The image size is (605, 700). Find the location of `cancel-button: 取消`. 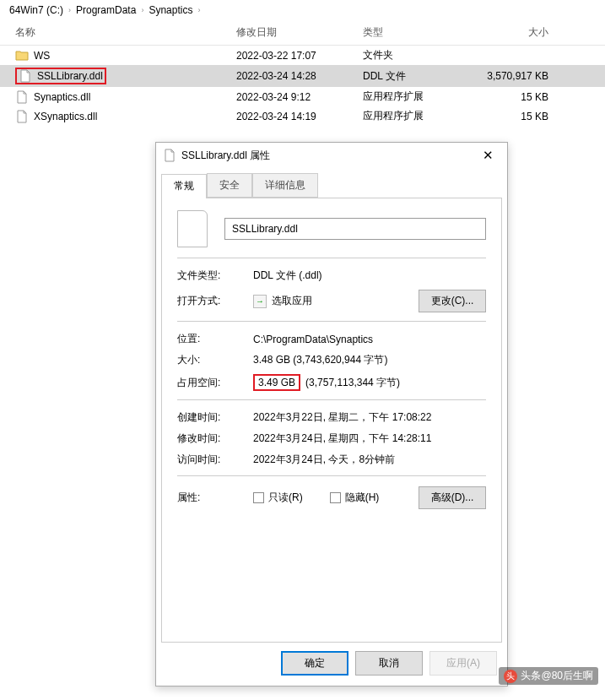

cancel-button: 取消 is located at coordinates (389, 664).